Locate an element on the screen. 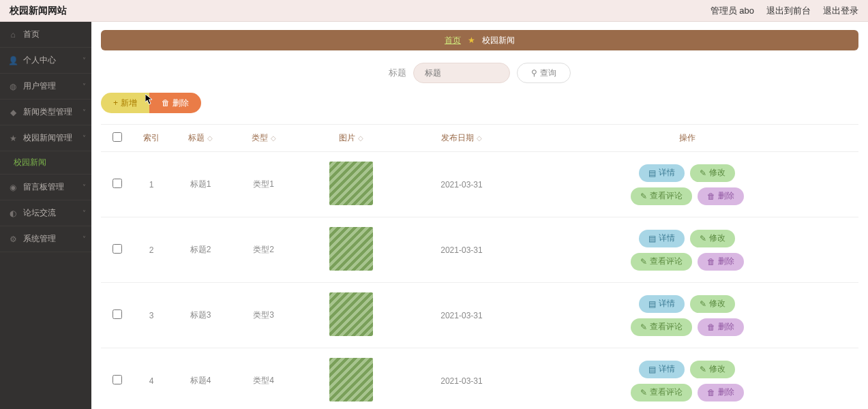  sidebar-item-news-type: ◆ 新闻类型管理 ˅ is located at coordinates (46, 112).